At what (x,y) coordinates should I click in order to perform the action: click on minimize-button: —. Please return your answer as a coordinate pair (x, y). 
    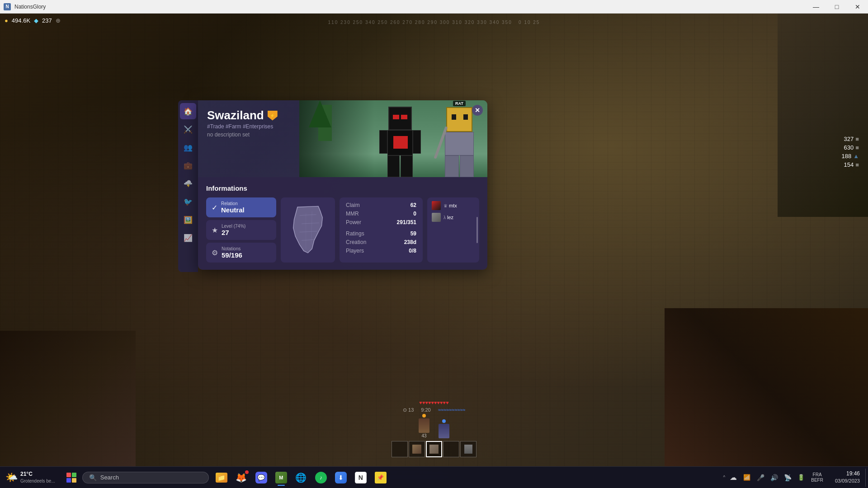
    Looking at the image, I should click on (816, 7).